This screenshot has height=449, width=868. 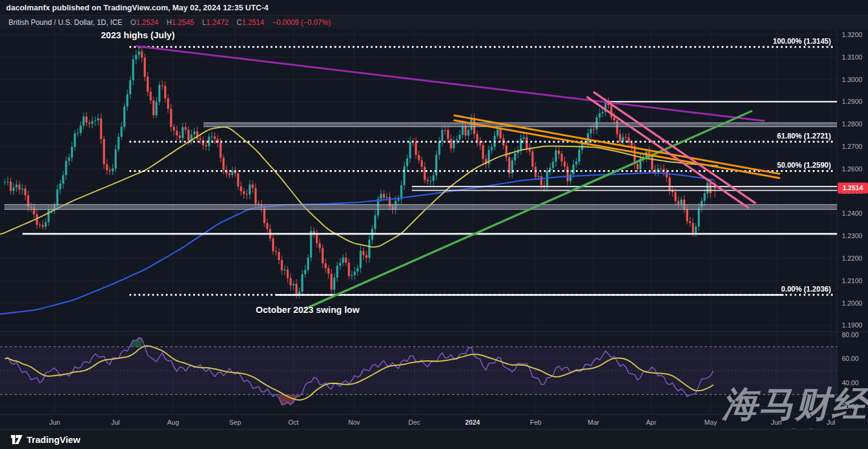 I want to click on close-value: 1.2514, so click(x=253, y=22).